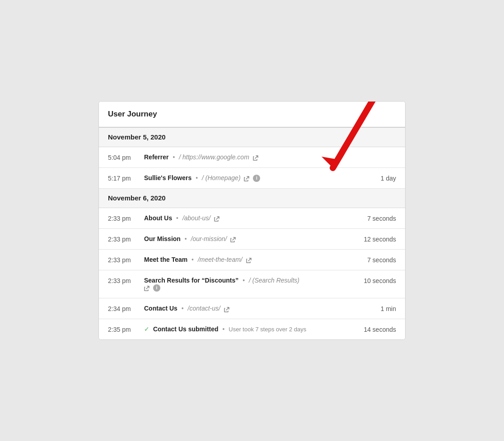  I want to click on date-header-nov5: November 5, 2020, so click(252, 137).